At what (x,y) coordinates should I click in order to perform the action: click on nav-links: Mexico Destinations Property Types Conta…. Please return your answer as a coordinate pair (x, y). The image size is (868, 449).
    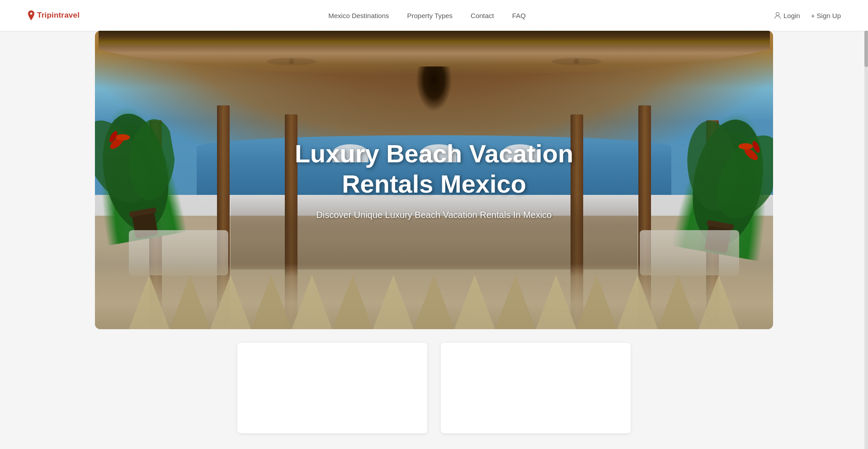
    Looking at the image, I should click on (427, 15).